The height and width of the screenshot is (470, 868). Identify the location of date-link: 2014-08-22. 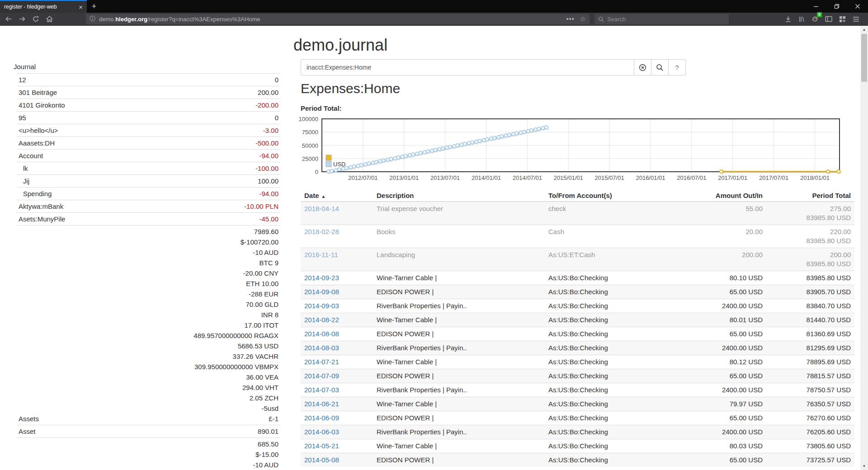
(322, 320).